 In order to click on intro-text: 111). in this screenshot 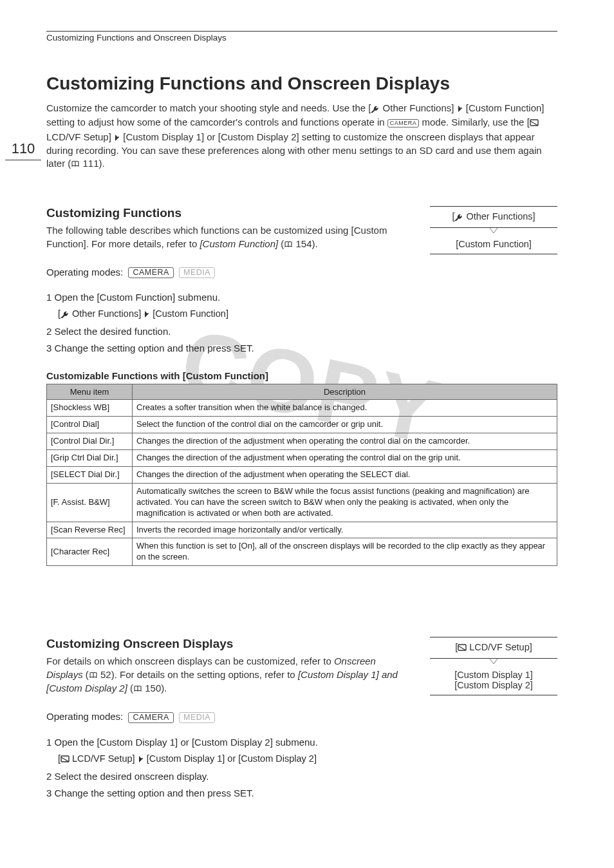, I will do `click(92, 164)`.